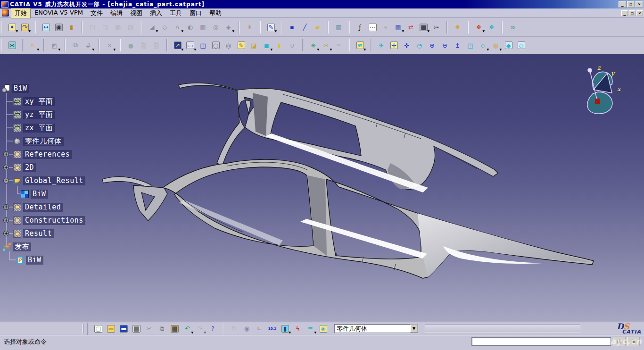 The image size is (644, 350). I want to click on new-document-icon: ▢, so click(98, 328).